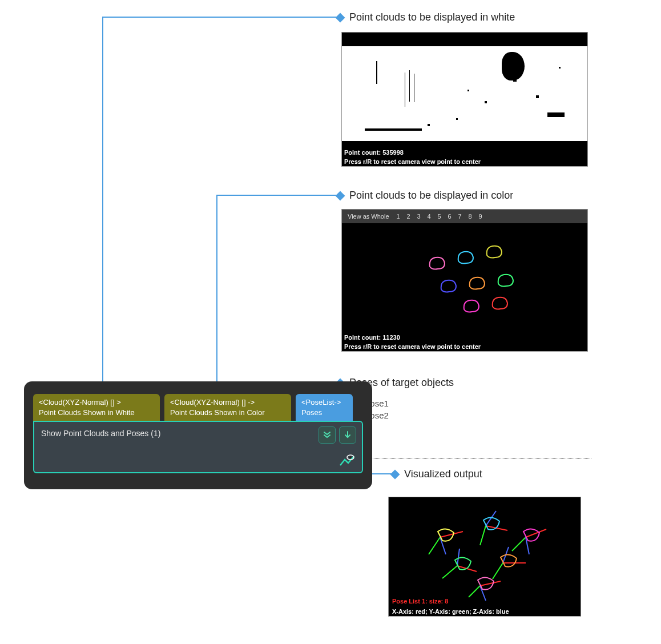 The image size is (661, 644). I want to click on download-button, so click(348, 435).